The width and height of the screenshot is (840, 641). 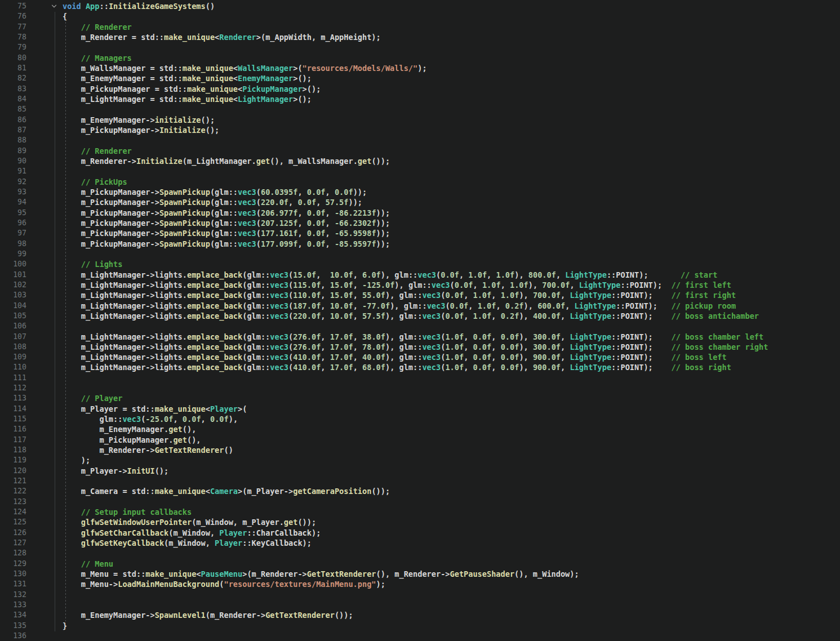 I want to click on code-line: 75void App::InitializeGameSystems(), so click(x=420, y=6).